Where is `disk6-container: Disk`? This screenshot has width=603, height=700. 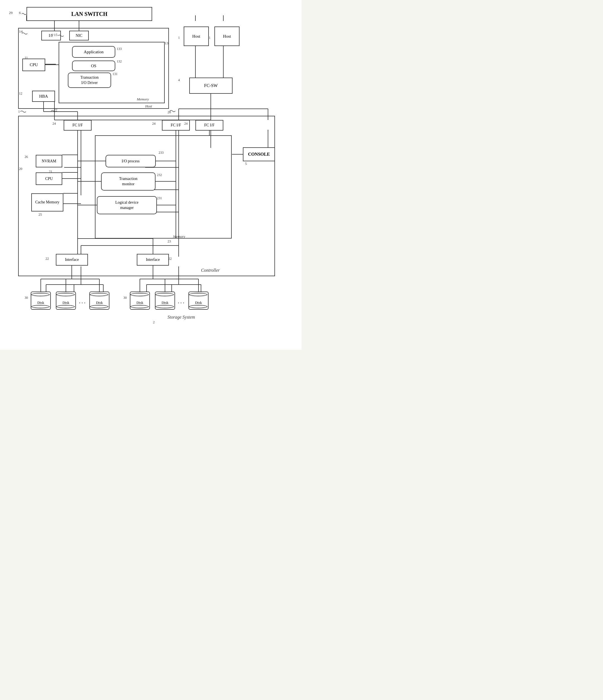 disk6-container: Disk is located at coordinates (199, 301).